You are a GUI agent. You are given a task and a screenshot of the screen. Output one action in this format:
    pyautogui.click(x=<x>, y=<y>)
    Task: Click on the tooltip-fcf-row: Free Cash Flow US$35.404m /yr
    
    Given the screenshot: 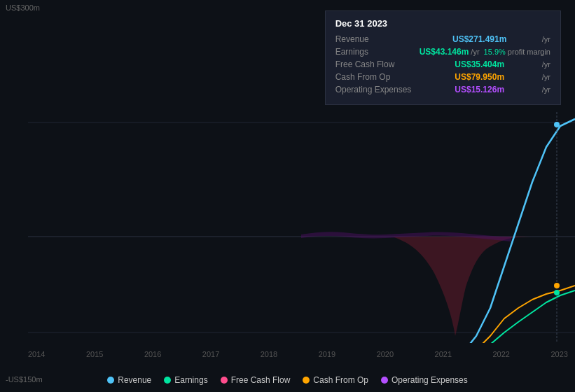 What is the action you would take?
    pyautogui.click(x=443, y=64)
    